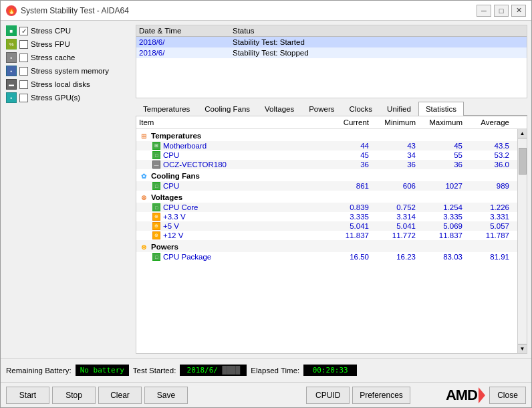 The height and width of the screenshot is (408, 532). Describe the element at coordinates (55, 98) in the screenshot. I see `stress-gpu-label: Stress GPU(s)` at that location.